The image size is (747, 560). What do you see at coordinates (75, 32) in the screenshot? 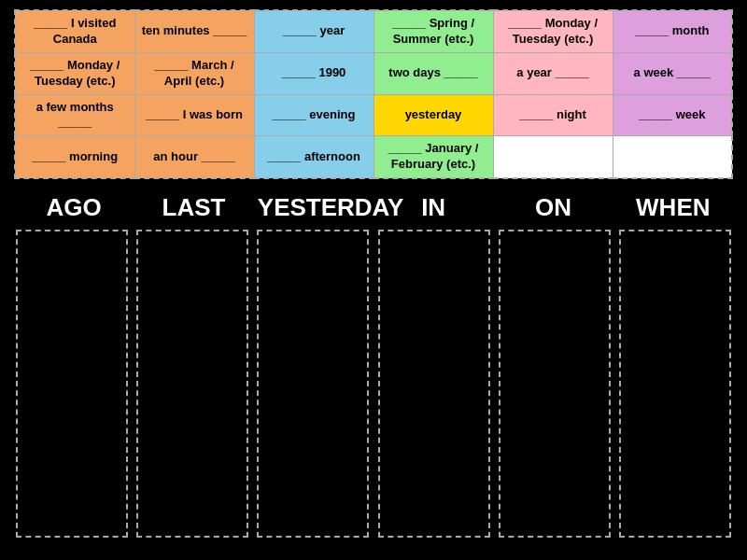
I see `cell-r0-c0: _____ I visited Canada` at bounding box center [75, 32].